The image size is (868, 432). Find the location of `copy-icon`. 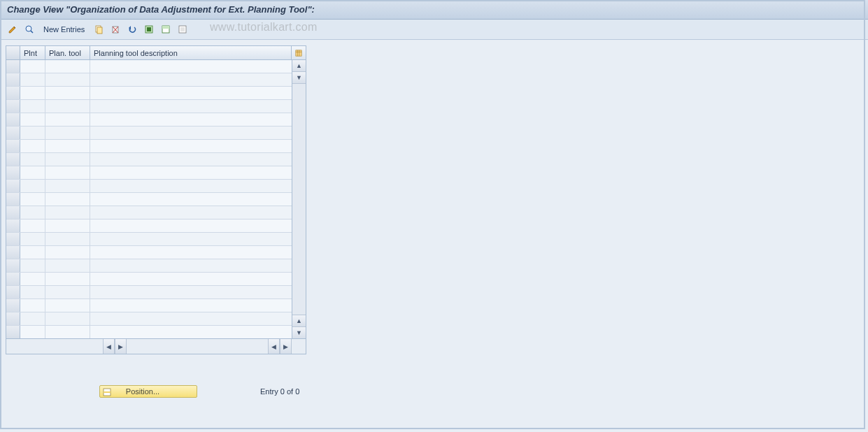

copy-icon is located at coordinates (99, 29).